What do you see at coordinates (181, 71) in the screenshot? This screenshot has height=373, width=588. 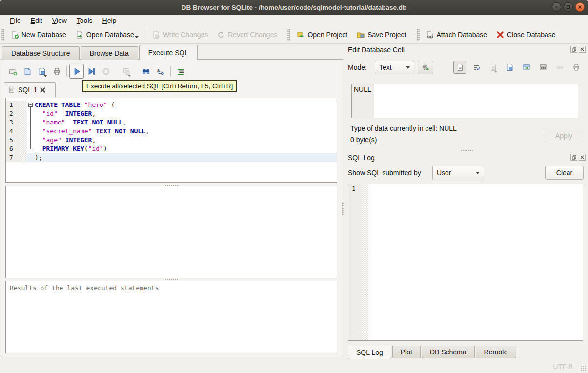 I see `format-sql-button` at bounding box center [181, 71].